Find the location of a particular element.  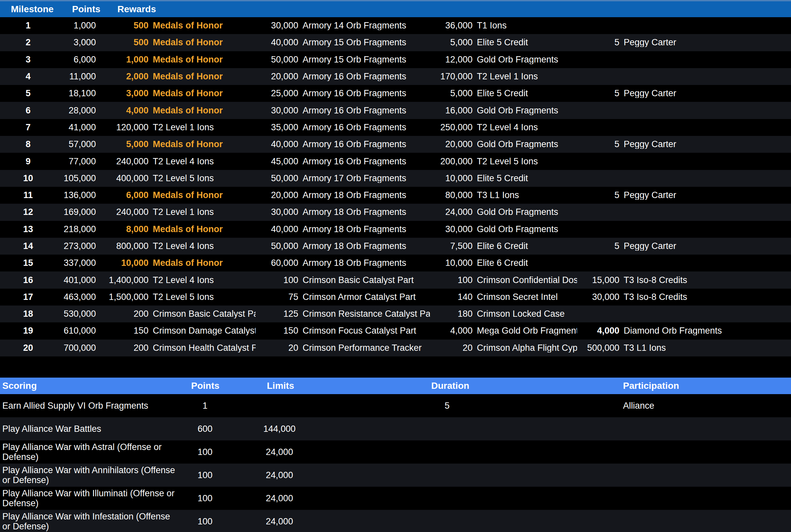

milestone-row: 9 77,000 240,000 T2 Level 4 Ions 45,000 … is located at coordinates (396, 161).